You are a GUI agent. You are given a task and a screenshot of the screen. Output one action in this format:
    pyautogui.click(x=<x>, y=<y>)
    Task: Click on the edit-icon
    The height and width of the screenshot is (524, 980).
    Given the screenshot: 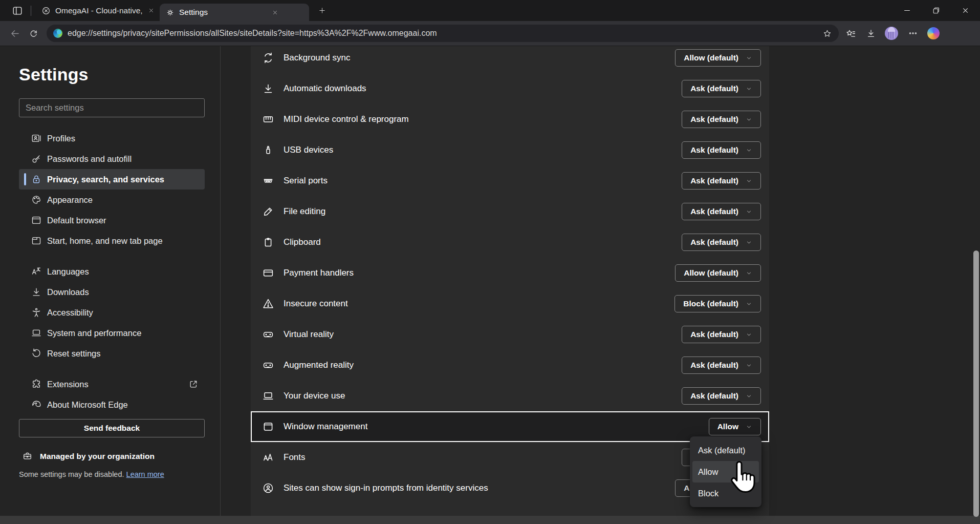 What is the action you would take?
    pyautogui.click(x=268, y=212)
    